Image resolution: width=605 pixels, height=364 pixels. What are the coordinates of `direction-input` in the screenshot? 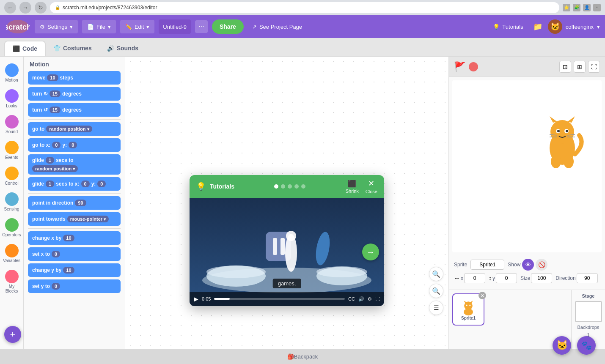 It's located at (587, 278).